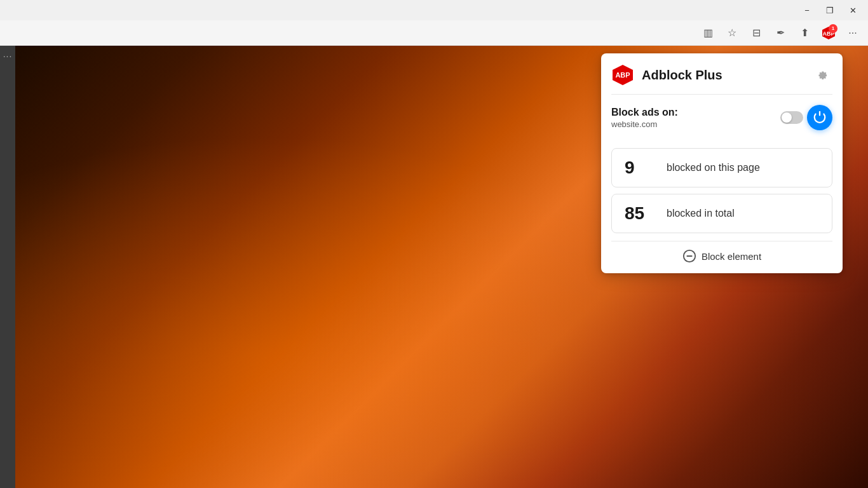  What do you see at coordinates (780, 33) in the screenshot?
I see `pen-button: ✒` at bounding box center [780, 33].